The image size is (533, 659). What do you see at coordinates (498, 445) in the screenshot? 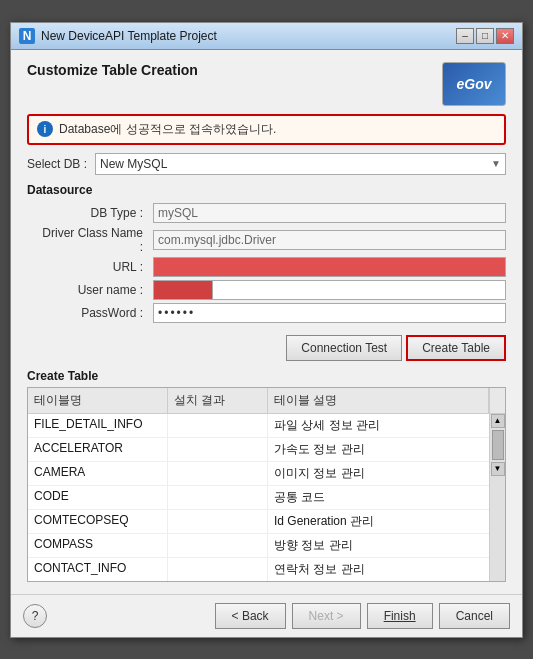
I see `scroll-thumb` at bounding box center [498, 445].